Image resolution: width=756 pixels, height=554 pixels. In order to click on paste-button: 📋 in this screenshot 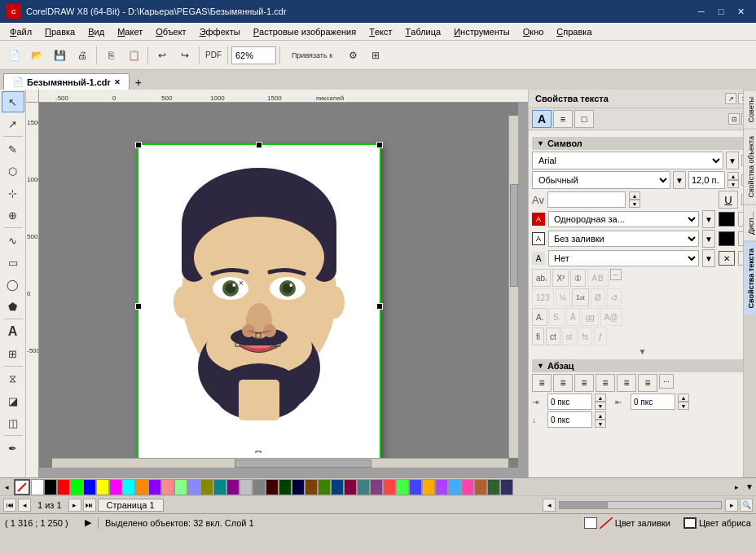, I will do `click(134, 55)`.